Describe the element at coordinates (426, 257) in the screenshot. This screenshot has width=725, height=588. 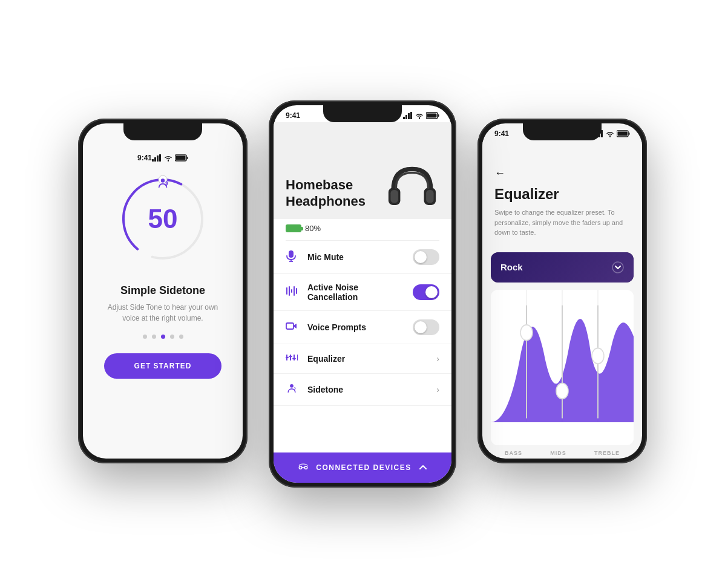
I see `mic-mute-toggle` at that location.